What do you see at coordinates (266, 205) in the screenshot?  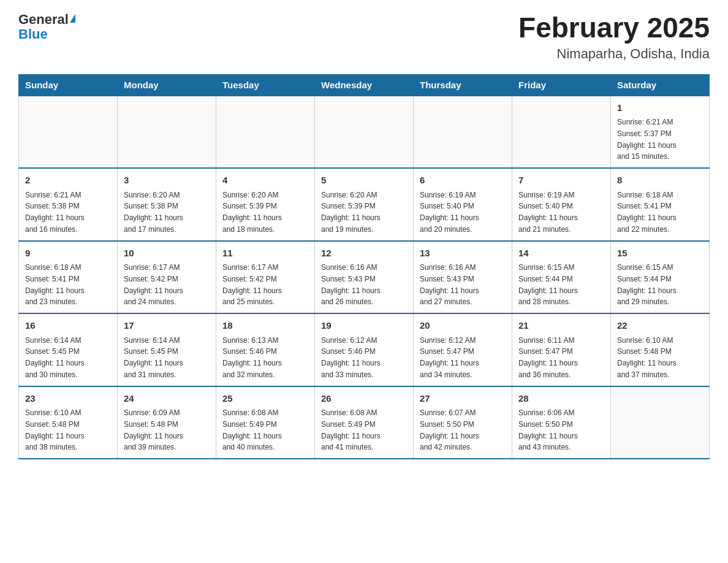 I see `calendar-cell: 4Sunrise: 6:20 AMSunset: 5:39 PMDaylight…` at bounding box center [266, 205].